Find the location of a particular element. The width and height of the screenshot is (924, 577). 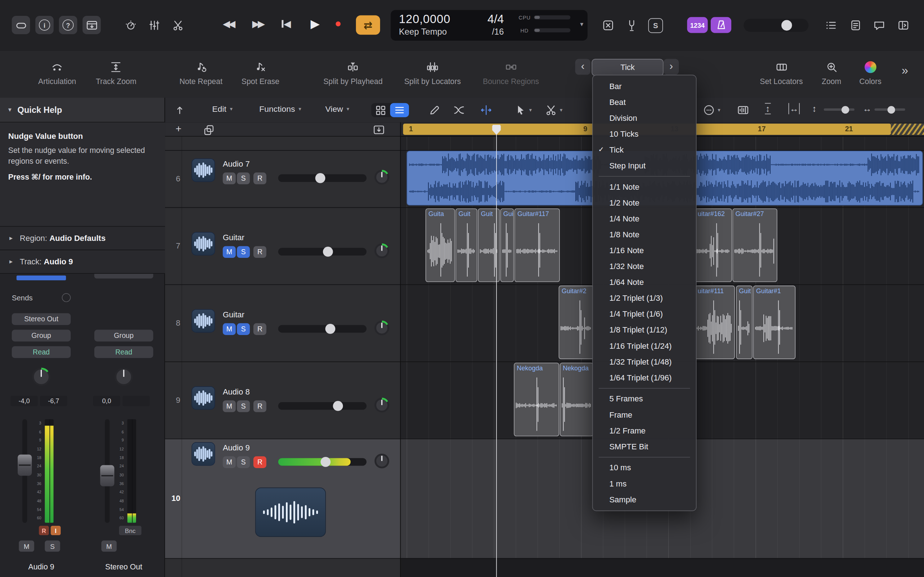

playhead is located at coordinates (496, 355).